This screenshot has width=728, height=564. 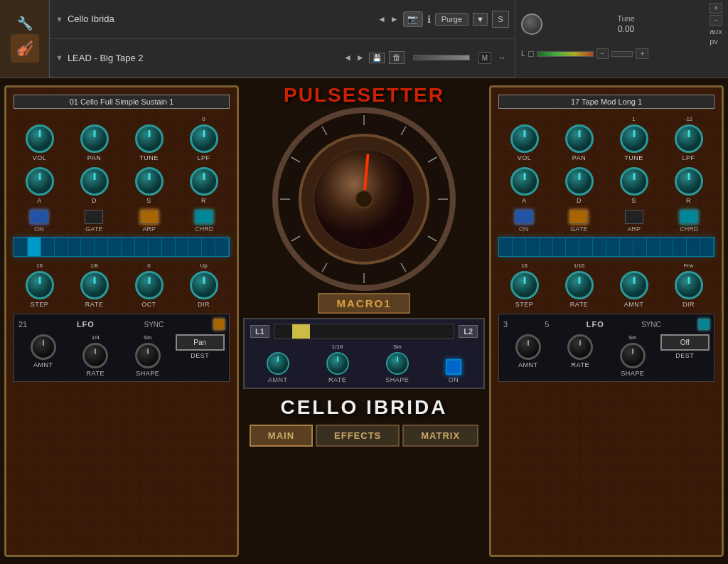 What do you see at coordinates (642, 54) in the screenshot?
I see `plus-btn: +` at bounding box center [642, 54].